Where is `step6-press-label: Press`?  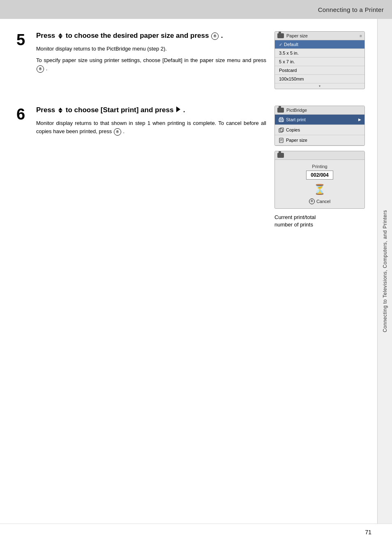 step6-press-label: Press is located at coordinates (47, 110).